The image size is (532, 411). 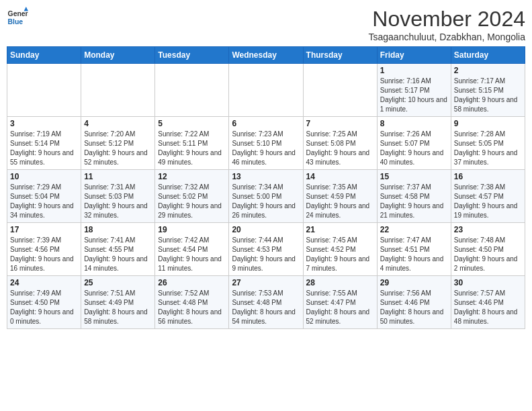 I want to click on calendar-cell: 11Sunrise: 7:31 AM Sunset: 5:03 PM Dayli…, so click(x=118, y=196).